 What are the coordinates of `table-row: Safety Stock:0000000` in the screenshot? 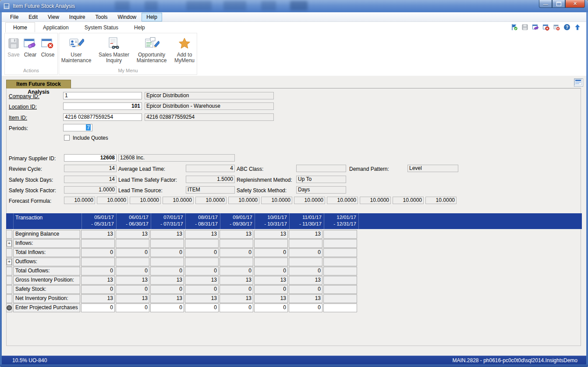 It's located at (294, 289).